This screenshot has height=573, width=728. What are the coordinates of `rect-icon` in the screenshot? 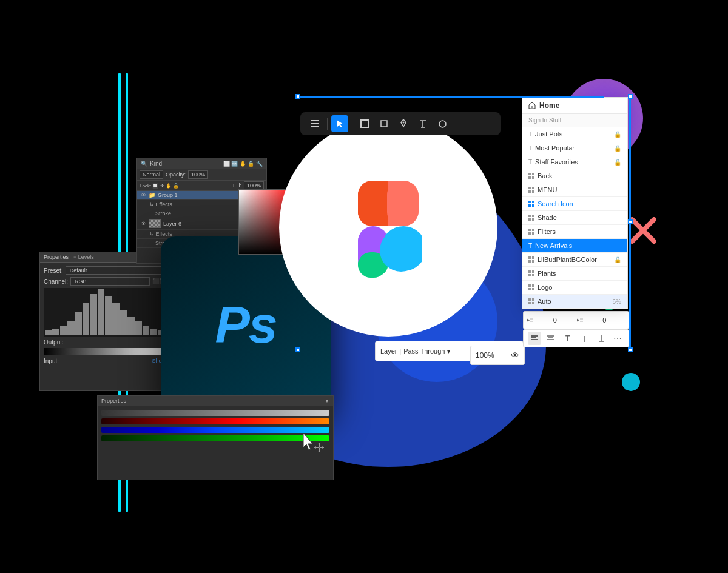 It's located at (384, 124).